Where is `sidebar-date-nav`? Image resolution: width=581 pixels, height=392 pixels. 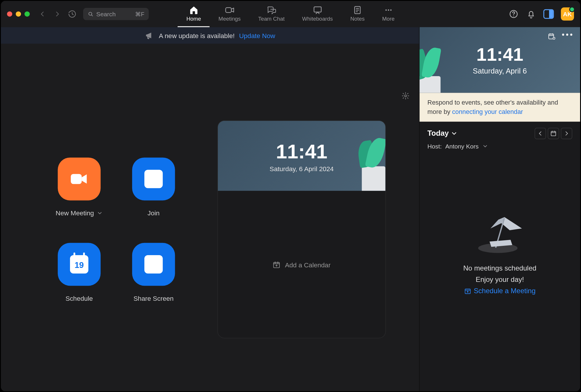 sidebar-date-nav is located at coordinates (553, 134).